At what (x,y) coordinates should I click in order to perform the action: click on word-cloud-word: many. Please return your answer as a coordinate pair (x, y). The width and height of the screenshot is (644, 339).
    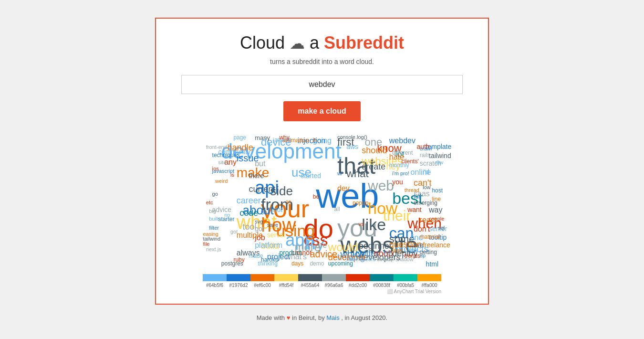
    Looking at the image, I should click on (262, 138).